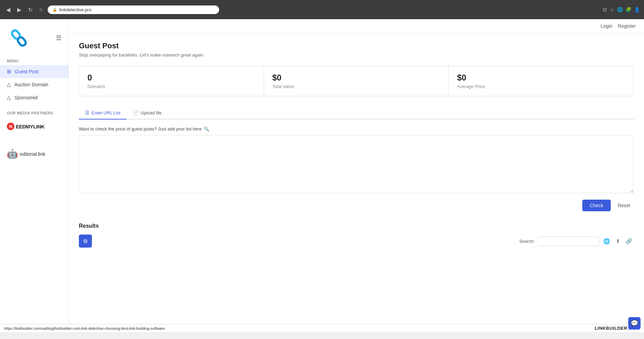  Describe the element at coordinates (103, 113) in the screenshot. I see `tab-enter-url: ☰ Enter URL List` at that location.